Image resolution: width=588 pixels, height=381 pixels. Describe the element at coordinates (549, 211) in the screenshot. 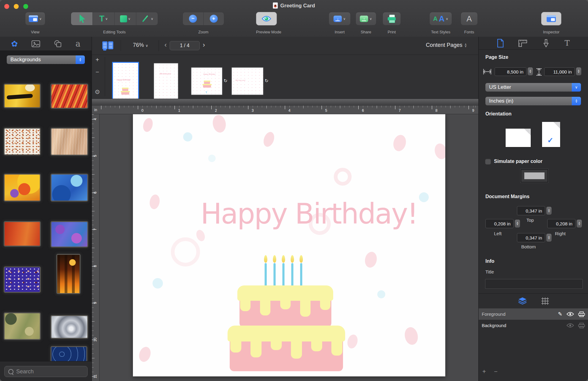

I see `margin-top-stepper: ∧∨` at that location.